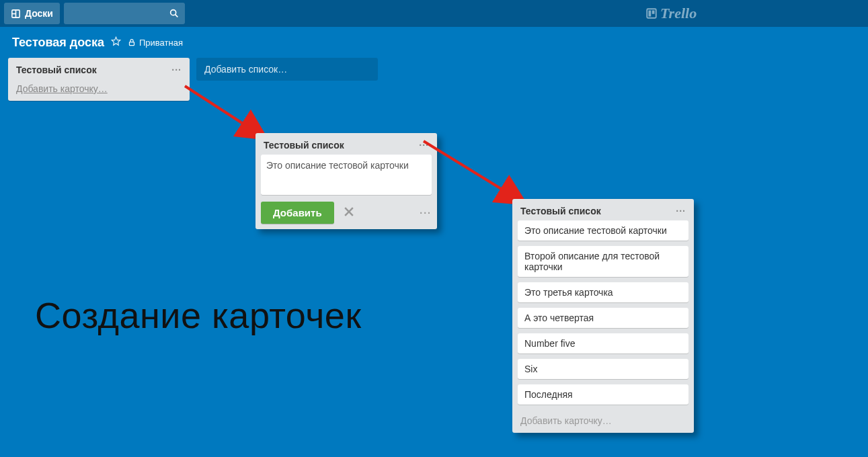 The width and height of the screenshot is (868, 457). I want to click on trello-logo-text: Trello, so click(678, 13).